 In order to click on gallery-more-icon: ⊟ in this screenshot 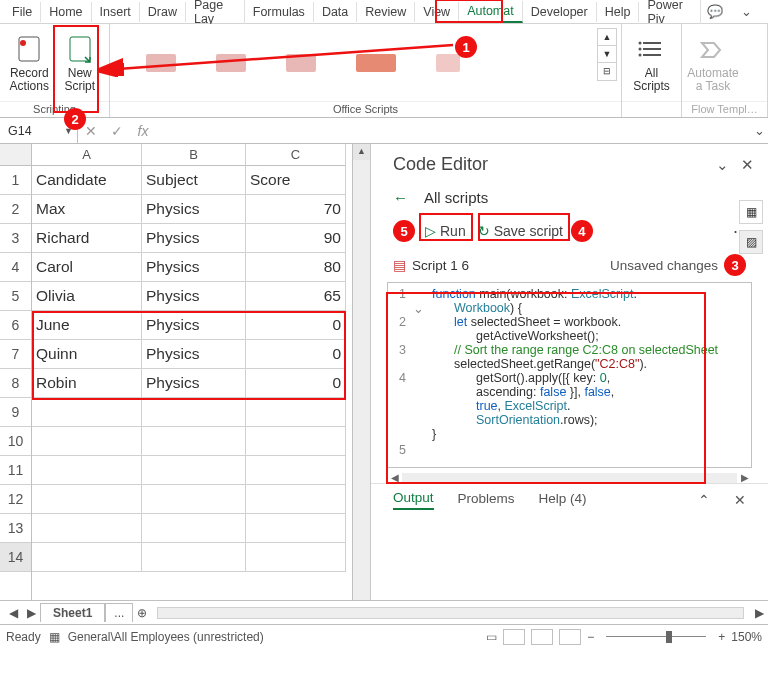, I will do `click(607, 72)`.